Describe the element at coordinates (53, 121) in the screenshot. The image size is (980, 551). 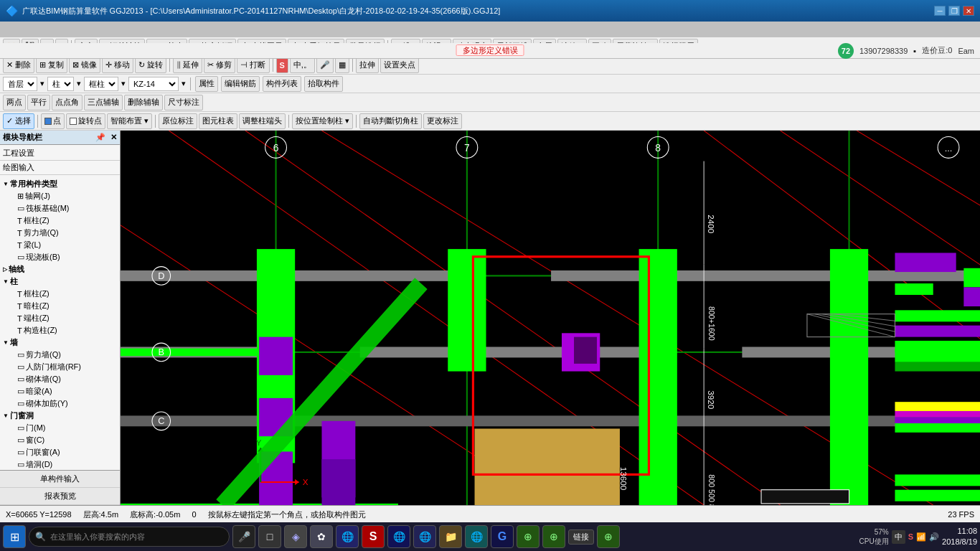
I see `point-check: 点` at that location.